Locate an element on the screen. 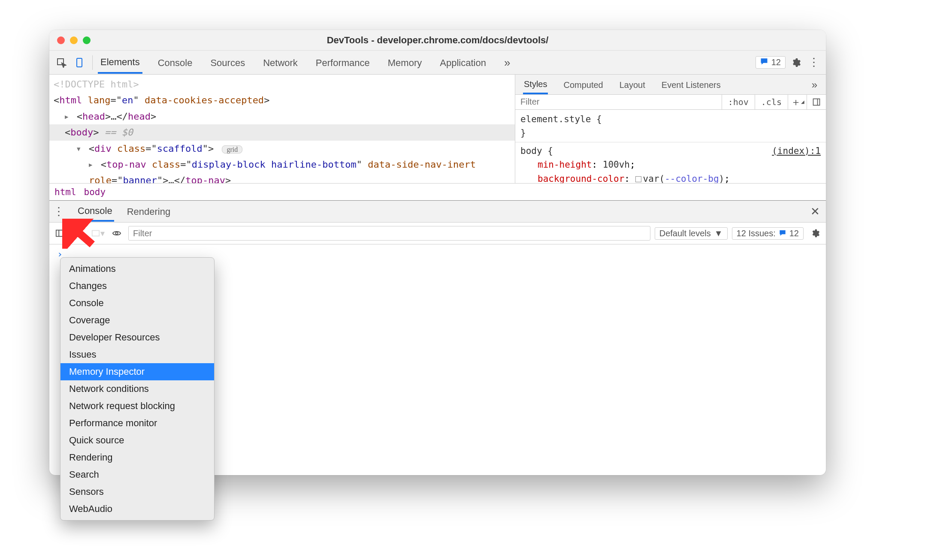  titlebar: DevTools - developer.chrome.com/docs/dev… is located at coordinates (438, 40).